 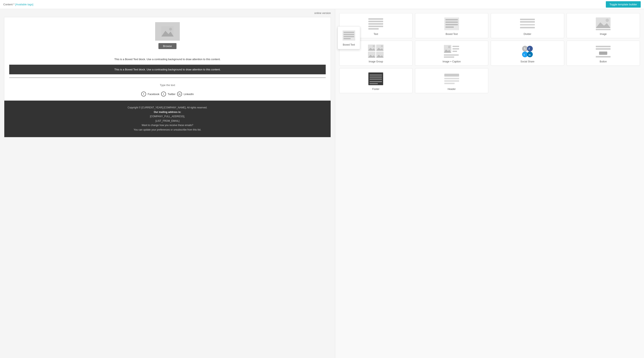 I want to click on footer-email: [LIST_FROM_EMAIL], so click(x=168, y=121).